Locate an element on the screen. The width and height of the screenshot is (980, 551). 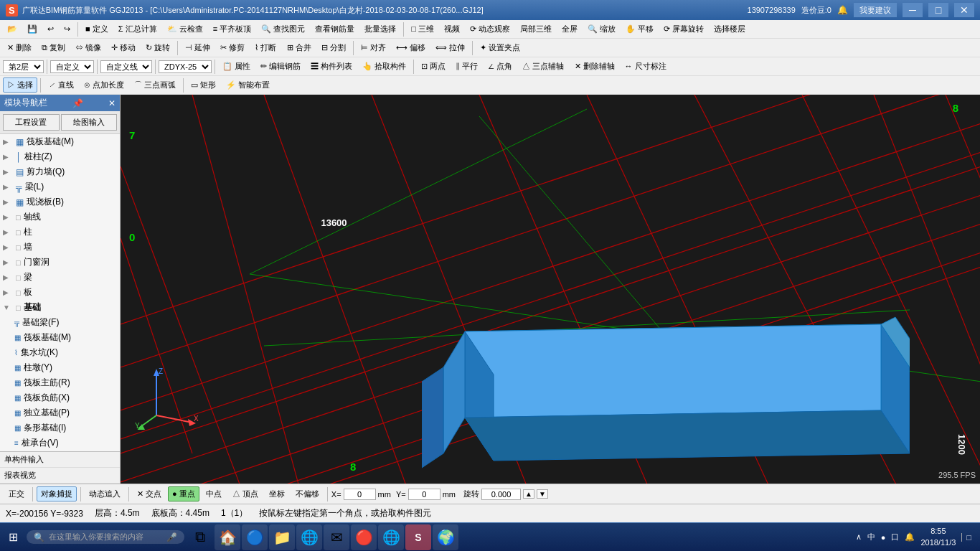
tree-item-pilecol: ▶ │ 桩柱(Z) is located at coordinates (60, 156).